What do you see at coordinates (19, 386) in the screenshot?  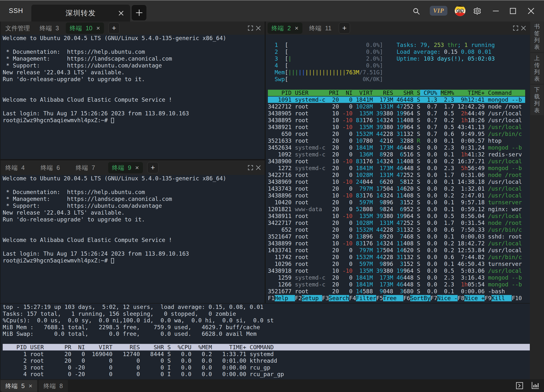 I see `bottom-tab-terminal-5: 终端5 ×` at bounding box center [19, 386].